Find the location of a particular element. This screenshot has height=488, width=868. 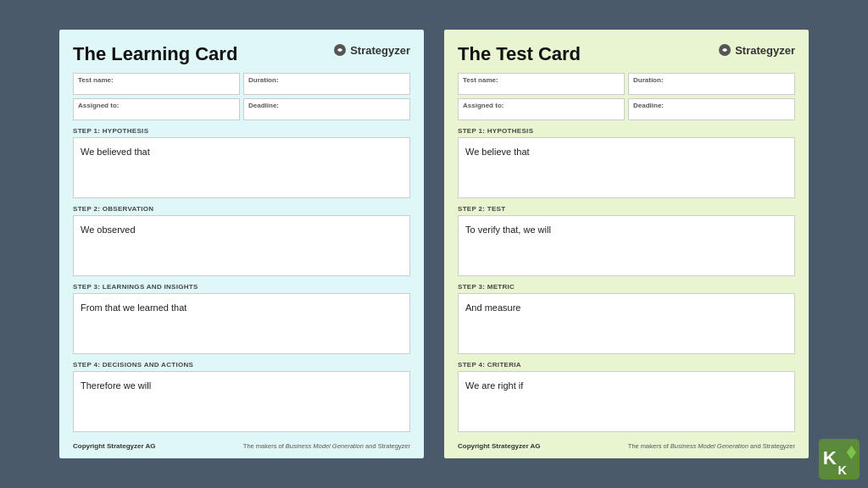

test-copyright: Copyright Strategyzer AG is located at coordinates (499, 446).